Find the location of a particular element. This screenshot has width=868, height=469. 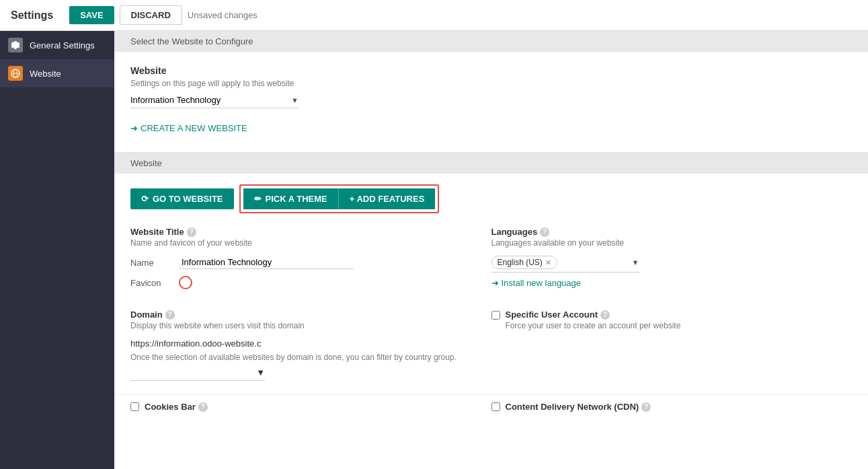

dropdown-arrow-icon: ▼ is located at coordinates (294, 100).